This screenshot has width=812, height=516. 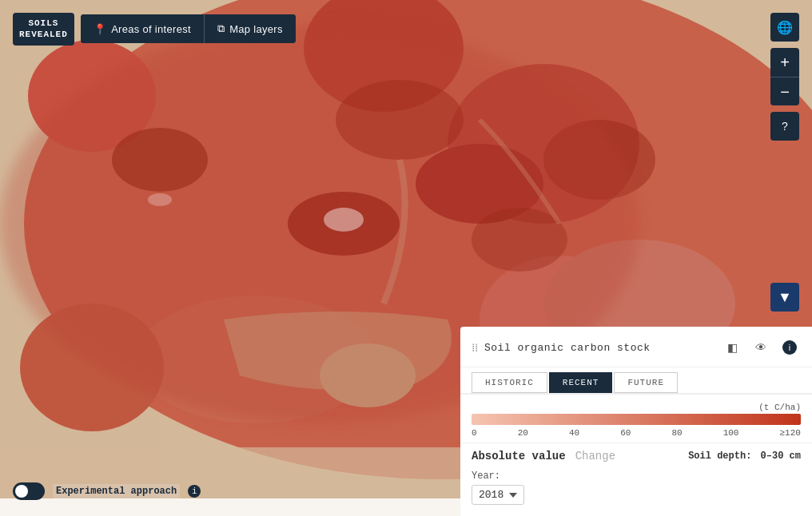 What do you see at coordinates (189, 29) in the screenshot?
I see `nav-buttons: 📍 Areas of interest ⧉ Map layers` at bounding box center [189, 29].